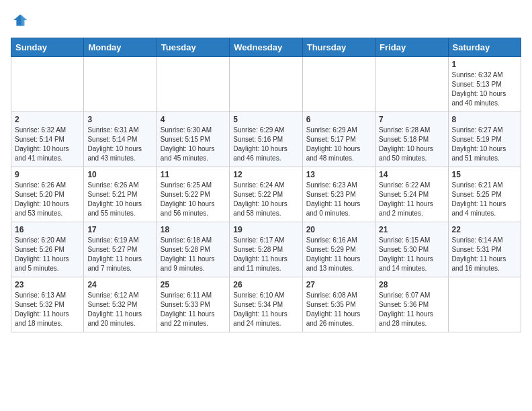  What do you see at coordinates (412, 140) in the screenshot?
I see `calendar-cell: 7Sunrise: 6:28 AM Sunset: 5:18 PM Daylig…` at bounding box center [412, 140].